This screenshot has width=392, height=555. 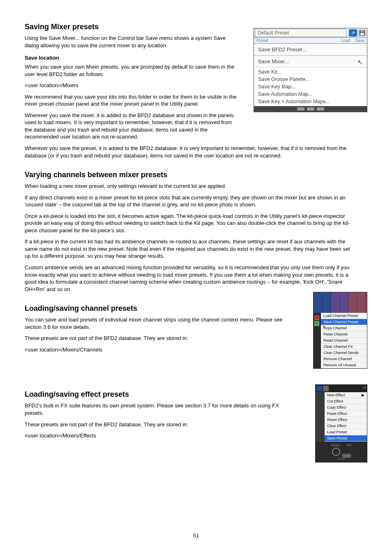 I want to click on menu-item-label: Save Mixer..., so click(x=274, y=62).